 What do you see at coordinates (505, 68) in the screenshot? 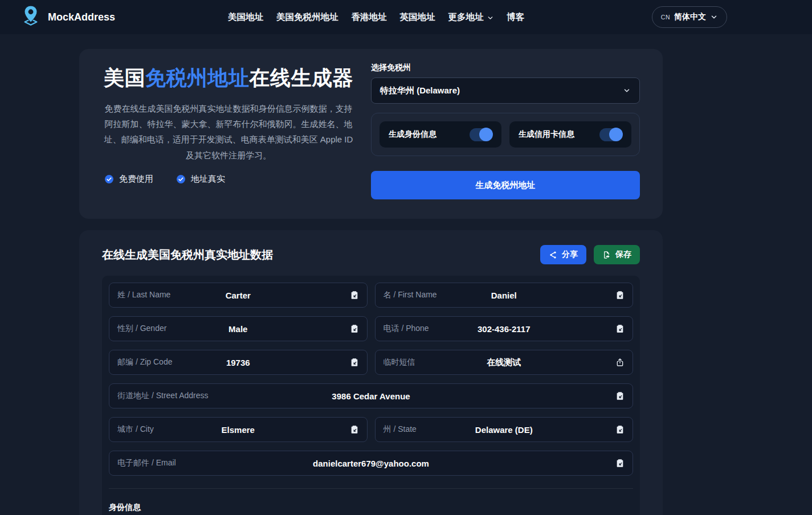
I see `state-select-label: 选择免税州` at bounding box center [505, 68].